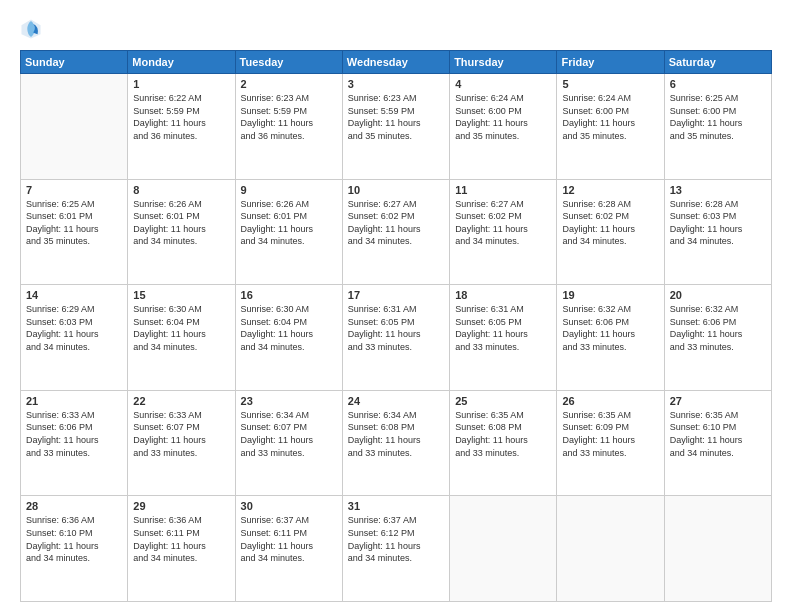 Image resolution: width=792 pixels, height=612 pixels. Describe the element at coordinates (503, 190) in the screenshot. I see `day-number: 11` at that location.